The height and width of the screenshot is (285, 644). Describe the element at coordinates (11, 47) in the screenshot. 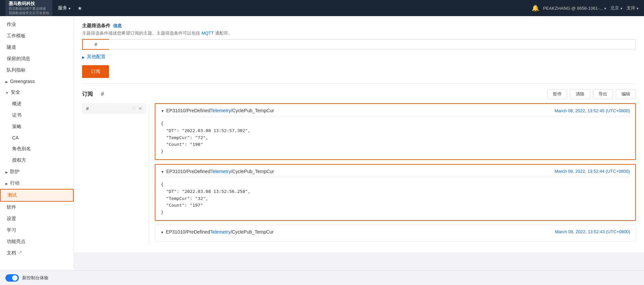

I see `sidebar-label: 隧道` at that location.